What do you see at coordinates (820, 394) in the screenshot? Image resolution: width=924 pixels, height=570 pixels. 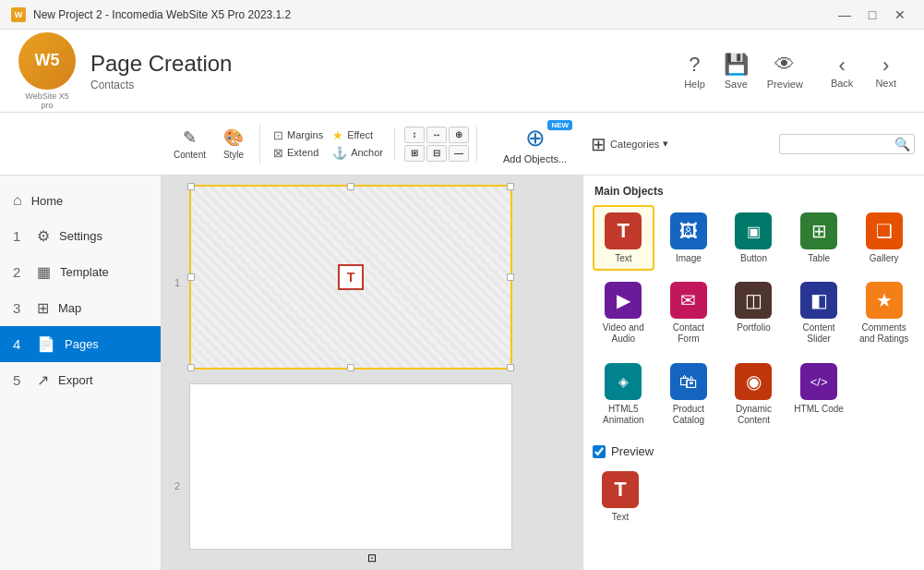 I see `obj-htmlcode: </> HTML Code` at bounding box center [820, 394].